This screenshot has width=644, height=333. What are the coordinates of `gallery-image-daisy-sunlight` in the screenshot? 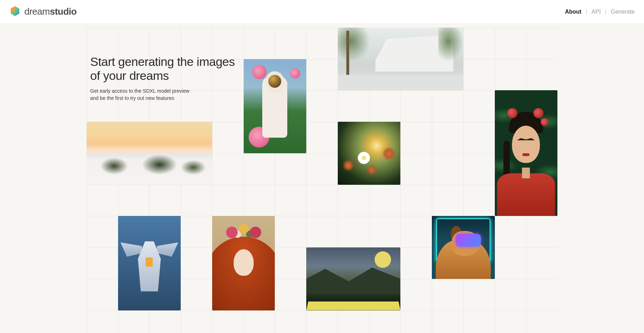 It's located at (369, 153).